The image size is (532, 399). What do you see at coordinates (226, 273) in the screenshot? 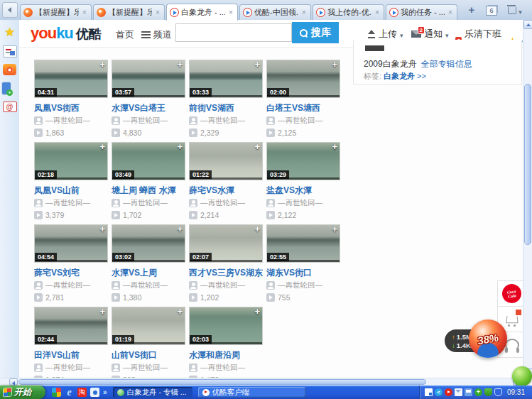
I see `video-title-link: 西才VS三房VS湖东` at bounding box center [226, 273].